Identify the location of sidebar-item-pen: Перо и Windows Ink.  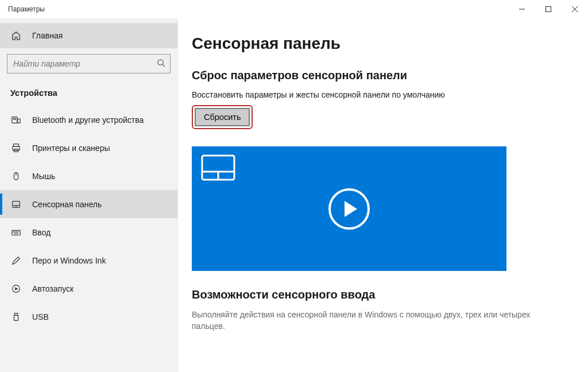
(88, 261).